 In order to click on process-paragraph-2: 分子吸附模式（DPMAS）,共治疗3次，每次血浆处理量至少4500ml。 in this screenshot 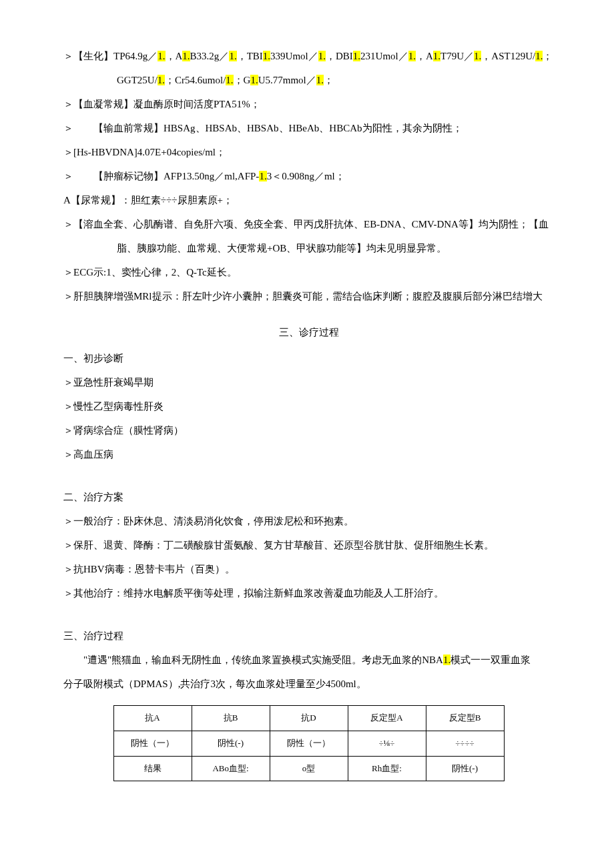, I will do `click(308, 684)`.